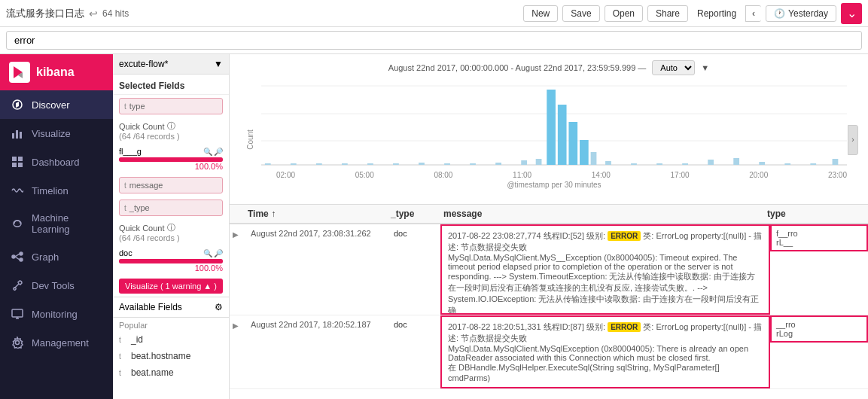  I want to click on sidebar-item-graph: Graph, so click(56, 257).